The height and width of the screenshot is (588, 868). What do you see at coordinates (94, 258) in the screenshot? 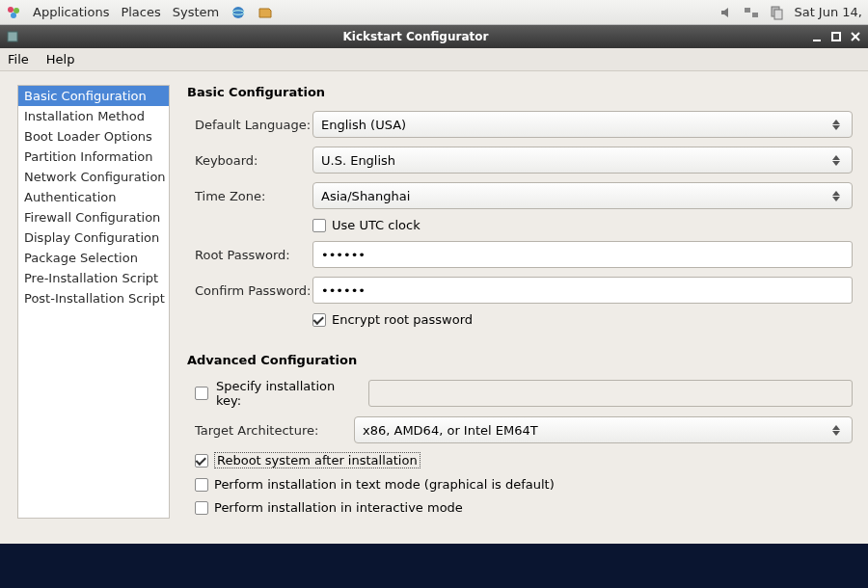
I see `sidebar-item-package-selection: Package Selection` at bounding box center [94, 258].